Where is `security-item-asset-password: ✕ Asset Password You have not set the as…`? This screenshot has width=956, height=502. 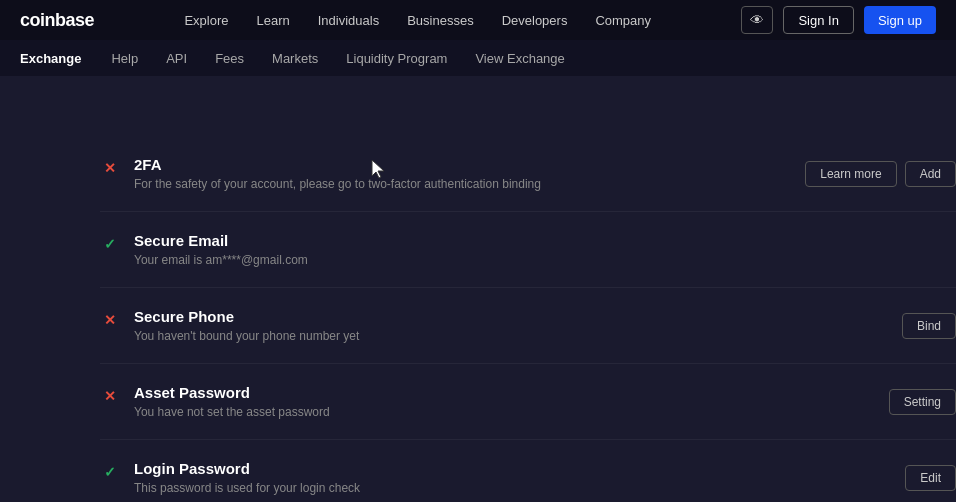
security-item-asset-password: ✕ Asset Password You have not set the as… is located at coordinates (528, 402).